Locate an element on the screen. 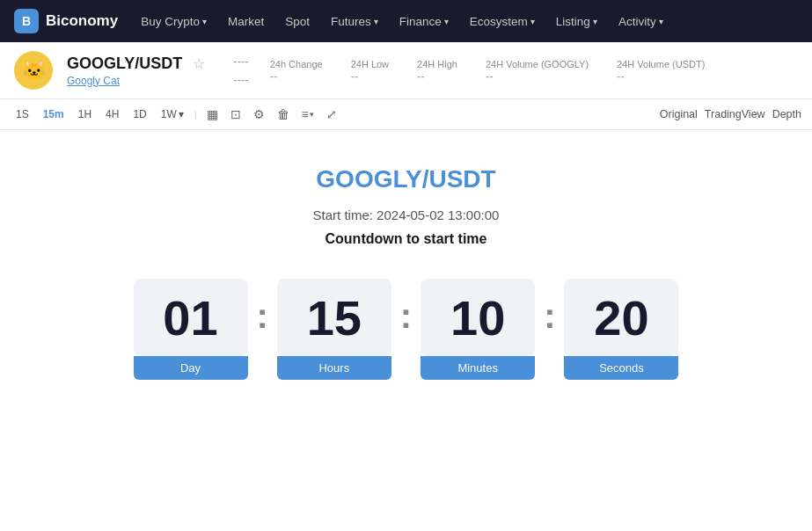  ticker-avatar: 🐱 is located at coordinates (33, 70).